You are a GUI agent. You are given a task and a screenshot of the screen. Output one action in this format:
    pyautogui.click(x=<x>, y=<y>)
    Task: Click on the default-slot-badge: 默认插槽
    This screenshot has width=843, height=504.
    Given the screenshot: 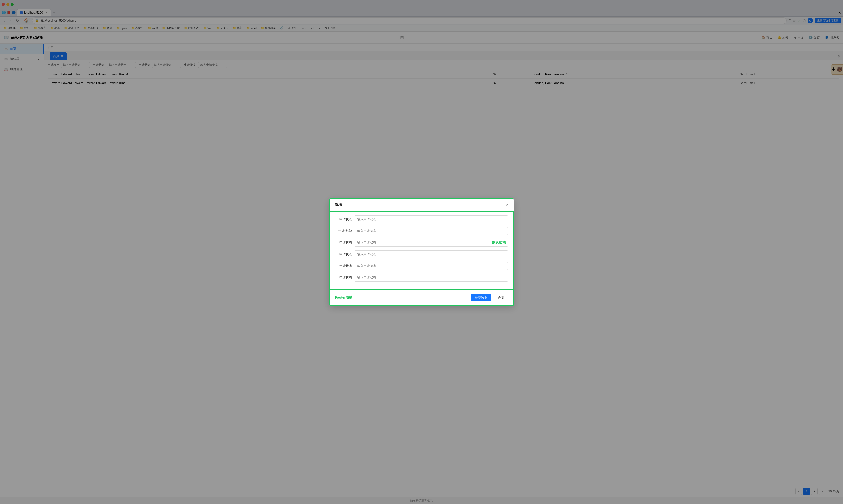 What is the action you would take?
    pyautogui.click(x=499, y=242)
    